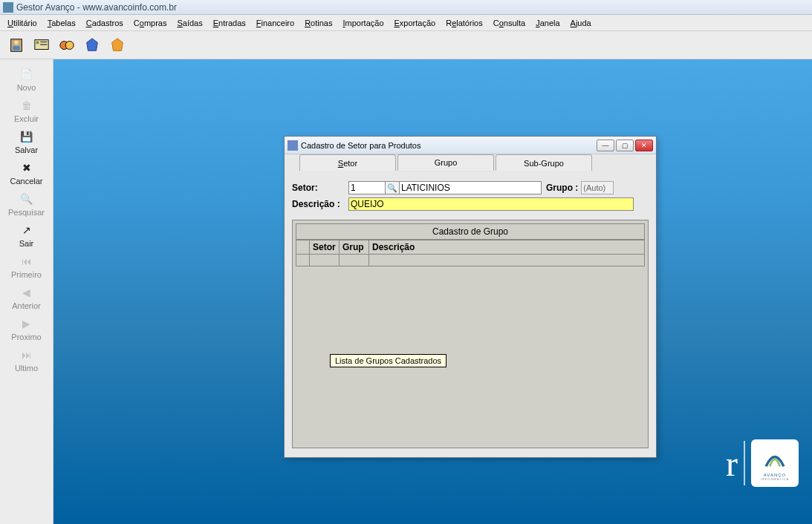  What do you see at coordinates (189, 23) in the screenshot?
I see `menu-saidas: Saídas` at bounding box center [189, 23].